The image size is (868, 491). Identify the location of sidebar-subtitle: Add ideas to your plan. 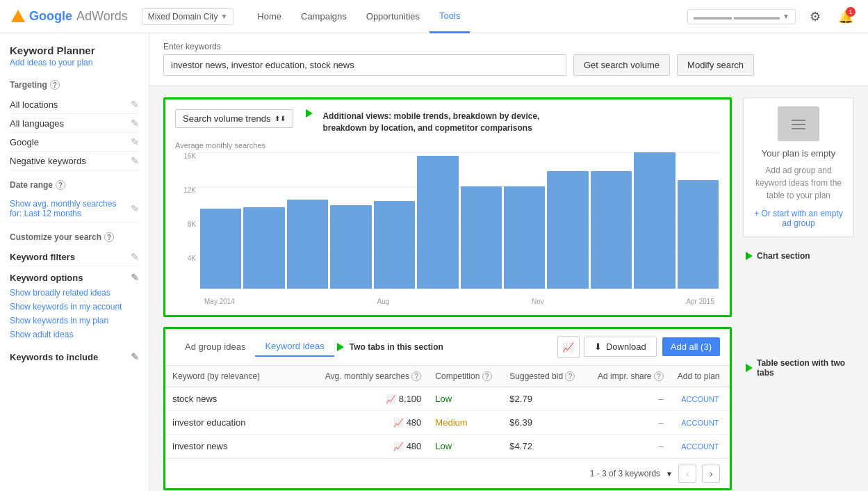
(74, 63).